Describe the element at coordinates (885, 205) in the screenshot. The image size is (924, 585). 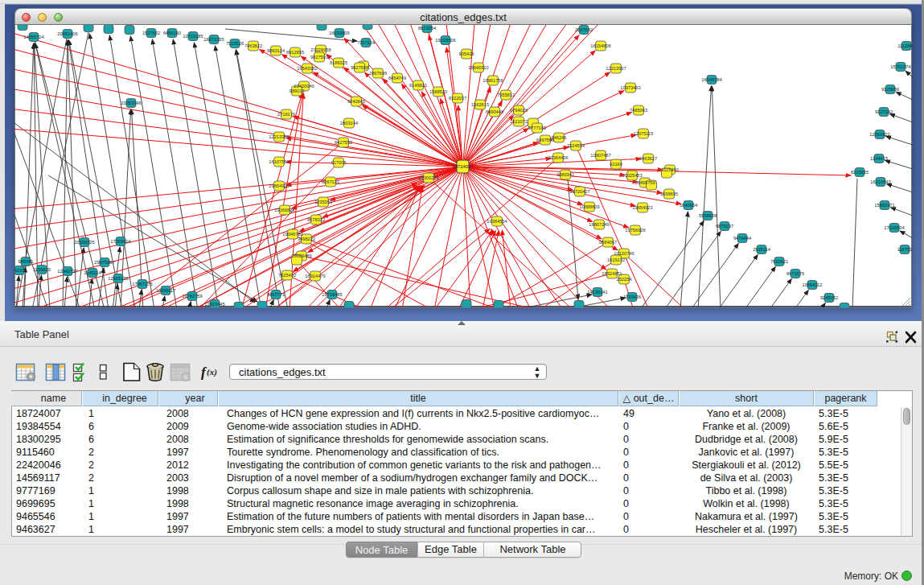
I see `svg-text: 15692971` at that location.